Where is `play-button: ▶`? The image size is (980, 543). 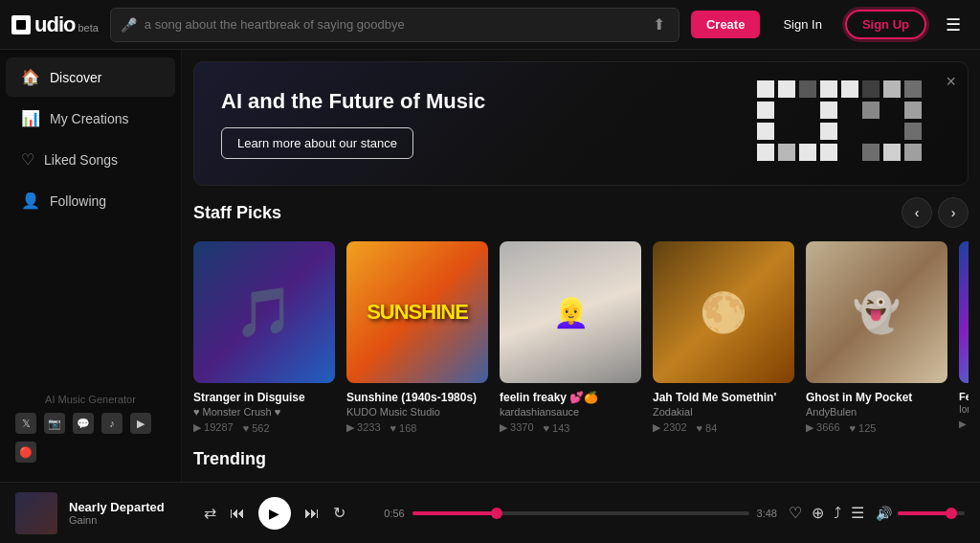 play-button: ▶ is located at coordinates (275, 513).